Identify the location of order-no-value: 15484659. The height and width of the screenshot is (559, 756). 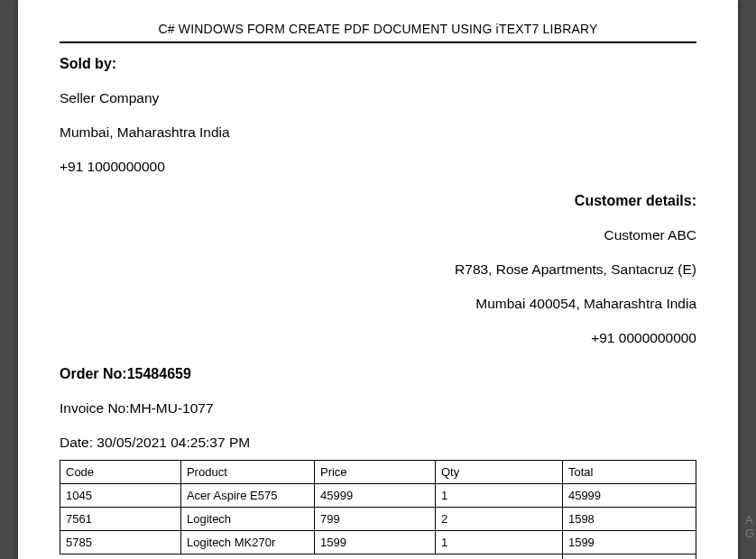
(159, 373).